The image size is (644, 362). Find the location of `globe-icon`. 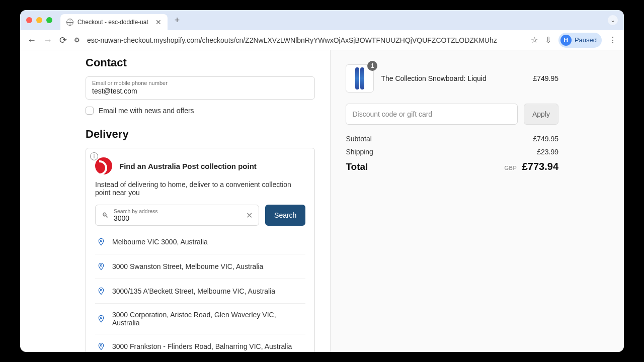

globe-icon is located at coordinates (70, 22).